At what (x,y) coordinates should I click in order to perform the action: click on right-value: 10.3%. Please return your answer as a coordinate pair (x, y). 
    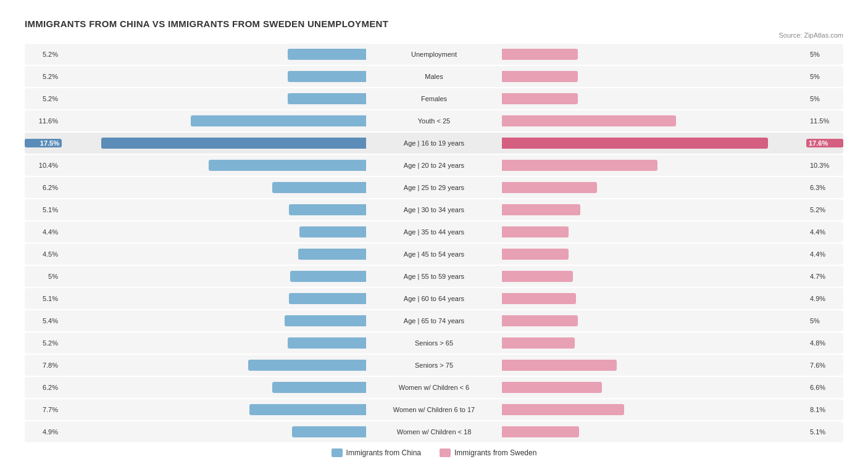
    Looking at the image, I should click on (825, 165).